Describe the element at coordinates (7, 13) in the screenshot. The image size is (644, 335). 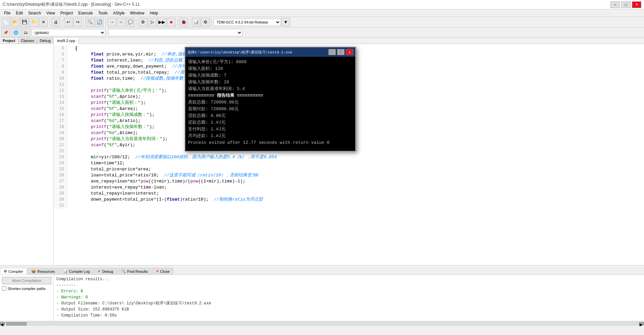
I see `menu-file: File` at that location.